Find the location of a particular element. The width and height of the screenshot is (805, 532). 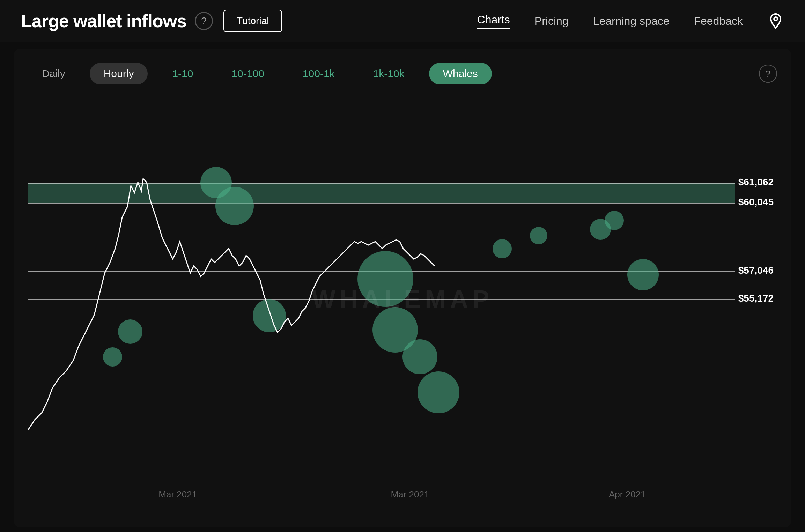

location-pin-icon is located at coordinates (776, 21).